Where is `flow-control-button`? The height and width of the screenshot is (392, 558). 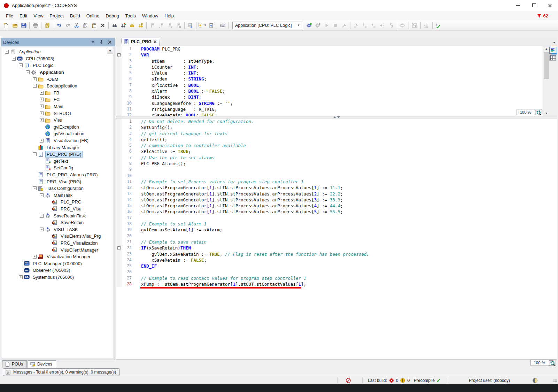
flow-control-button is located at coordinates (414, 25).